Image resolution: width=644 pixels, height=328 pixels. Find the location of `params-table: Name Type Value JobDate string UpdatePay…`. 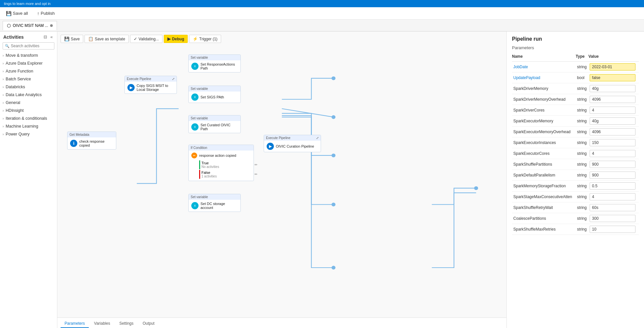

params-table: Name Type Value JobDate string UpdatePay… is located at coordinates (575, 144).